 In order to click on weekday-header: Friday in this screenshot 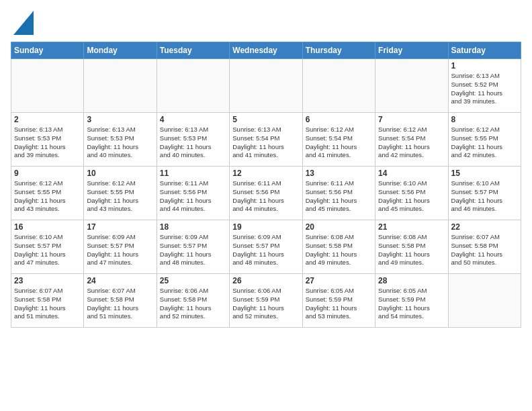, I will do `click(412, 51)`.